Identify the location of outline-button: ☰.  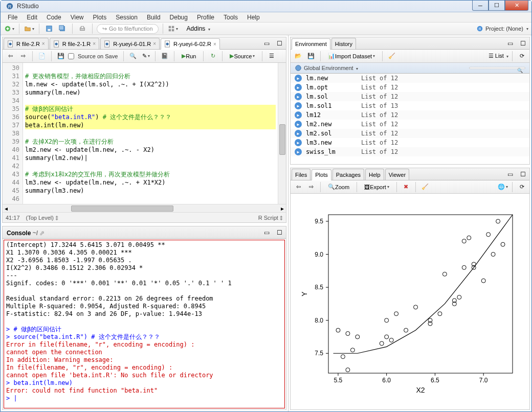
(272, 56).